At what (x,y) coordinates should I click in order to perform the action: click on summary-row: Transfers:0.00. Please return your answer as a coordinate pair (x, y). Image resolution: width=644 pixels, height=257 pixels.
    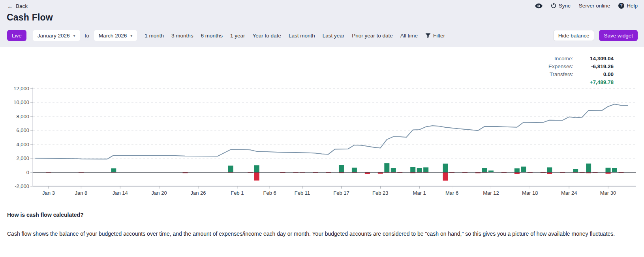
    Looking at the image, I should click on (581, 75).